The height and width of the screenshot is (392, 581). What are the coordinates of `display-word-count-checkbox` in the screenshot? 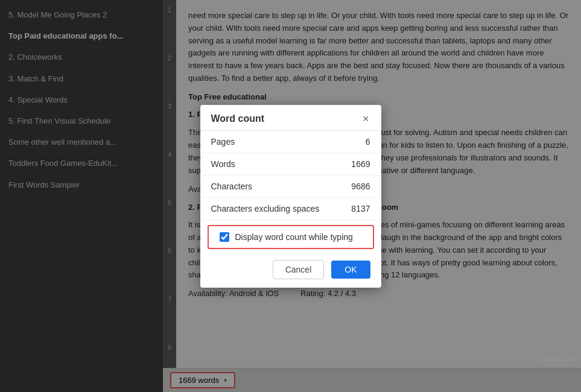 It's located at (224, 237).